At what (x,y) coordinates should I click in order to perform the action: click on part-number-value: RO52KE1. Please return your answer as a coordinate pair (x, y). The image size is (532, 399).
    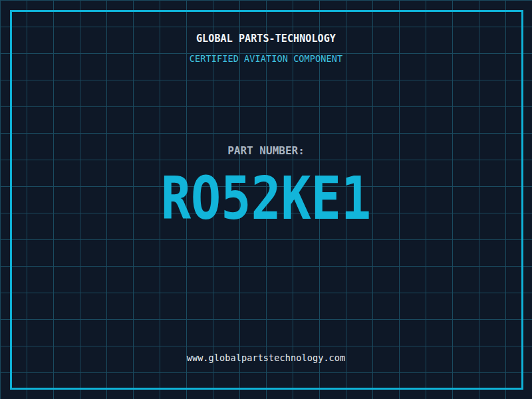
    Looking at the image, I should click on (266, 200).